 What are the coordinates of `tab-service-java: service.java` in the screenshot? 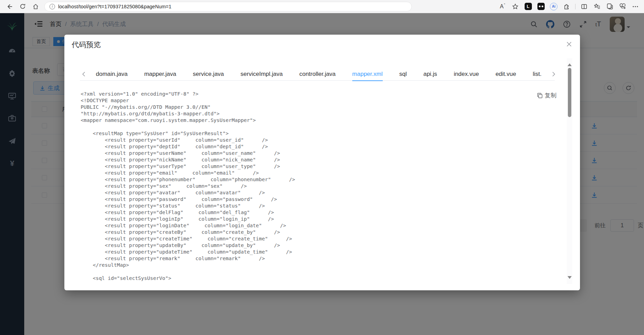 It's located at (208, 74).